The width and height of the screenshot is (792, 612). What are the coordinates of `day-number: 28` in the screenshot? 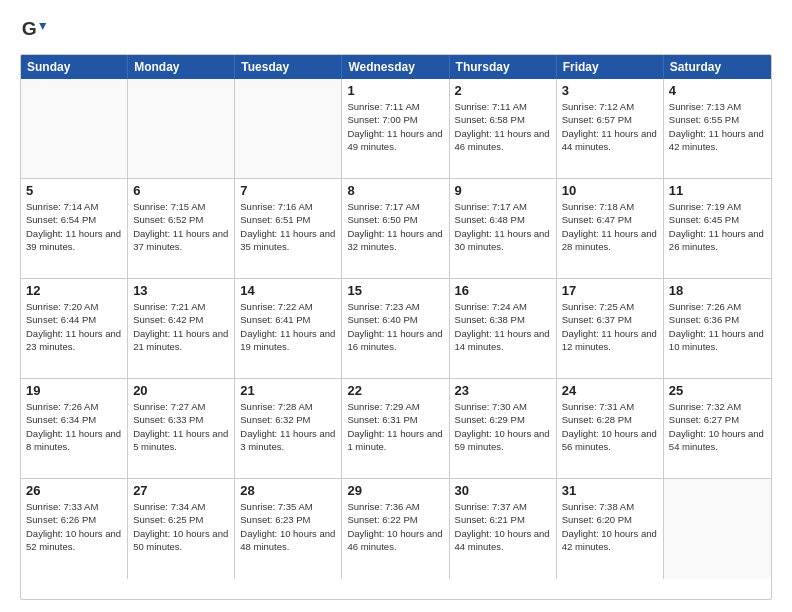 It's located at (288, 490).